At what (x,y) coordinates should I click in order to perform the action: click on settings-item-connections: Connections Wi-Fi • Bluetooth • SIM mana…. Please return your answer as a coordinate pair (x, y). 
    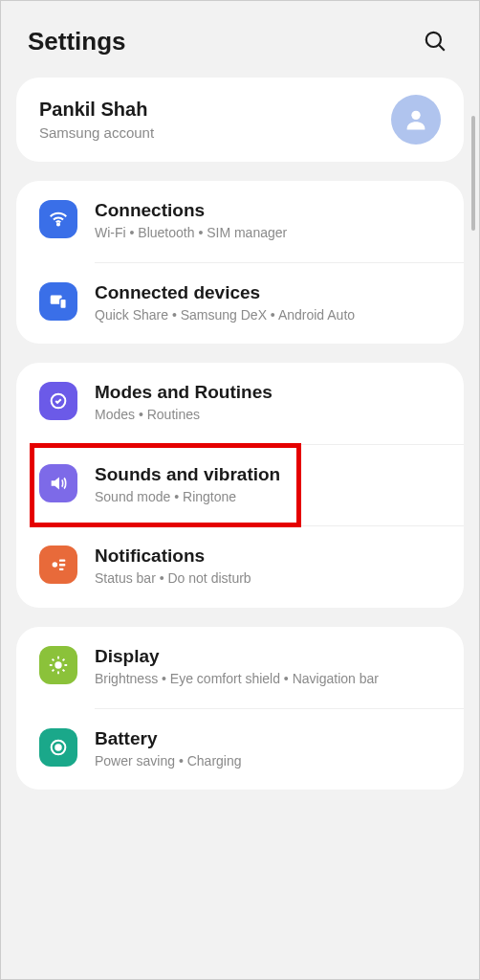
    Looking at the image, I should click on (240, 222).